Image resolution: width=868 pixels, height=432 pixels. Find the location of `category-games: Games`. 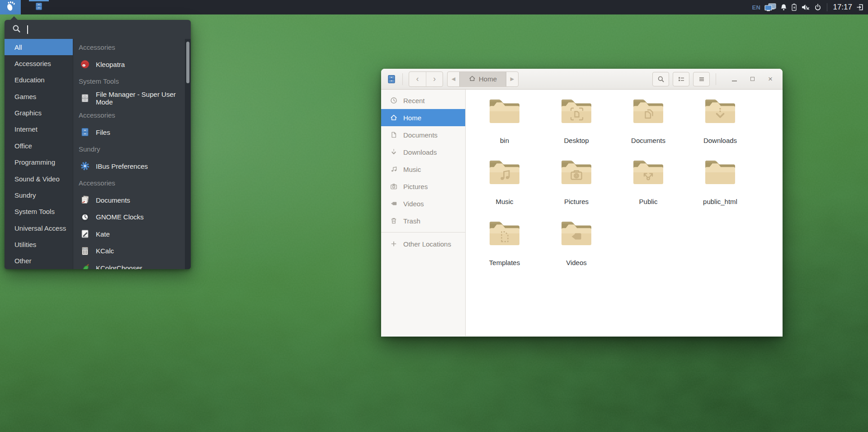

category-games: Games is located at coordinates (39, 96).